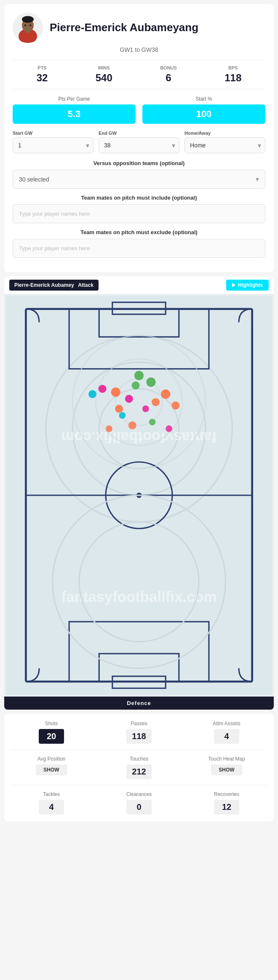  What do you see at coordinates (124, 28) in the screenshot?
I see `player-name: Pierre-Emerick Aubameyang` at bounding box center [124, 28].